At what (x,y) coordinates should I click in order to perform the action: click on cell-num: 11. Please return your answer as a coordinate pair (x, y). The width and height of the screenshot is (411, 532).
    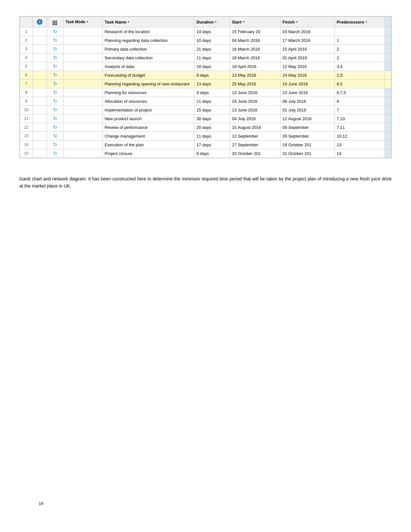
    Looking at the image, I should click on (26, 119).